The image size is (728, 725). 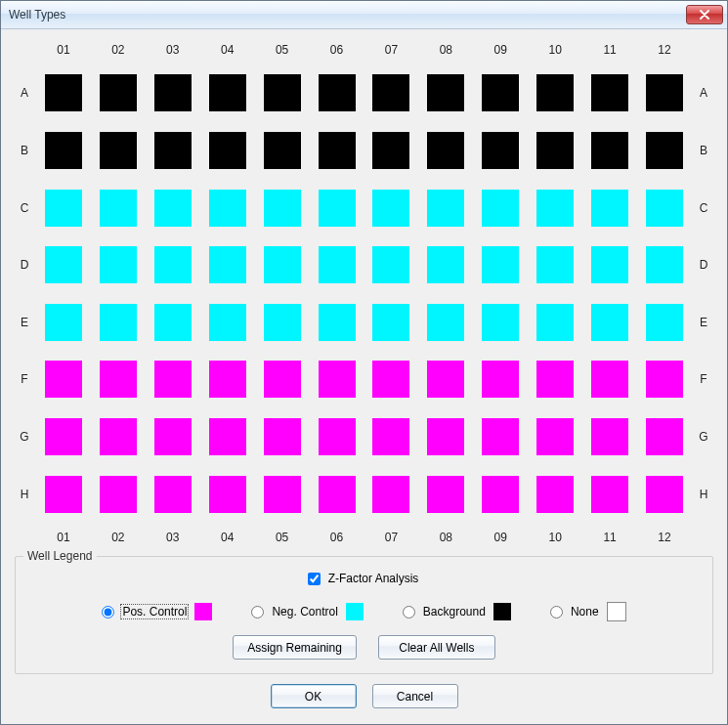 I want to click on zfactor-label: Z-Factor Analysis, so click(x=373, y=578).